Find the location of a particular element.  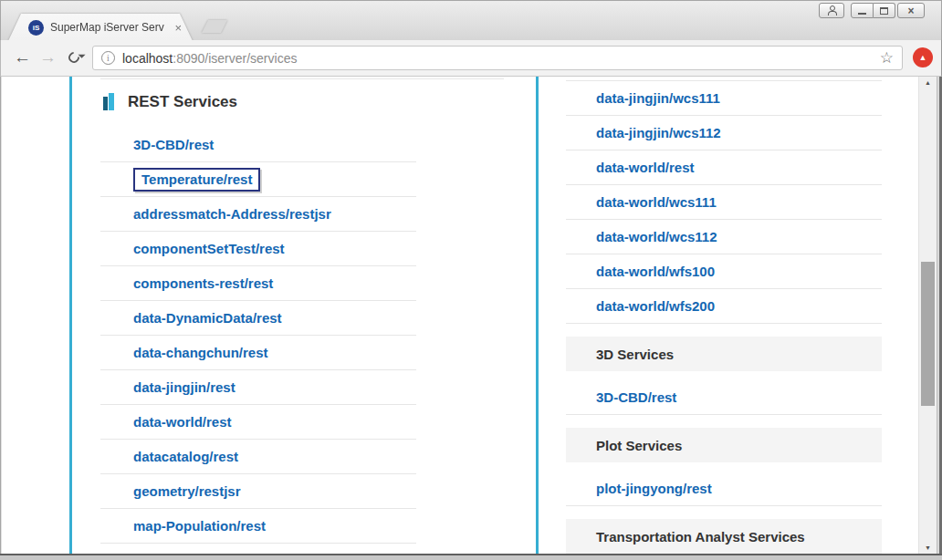

list-item: data-jingjin/wcs112 is located at coordinates (724, 133).